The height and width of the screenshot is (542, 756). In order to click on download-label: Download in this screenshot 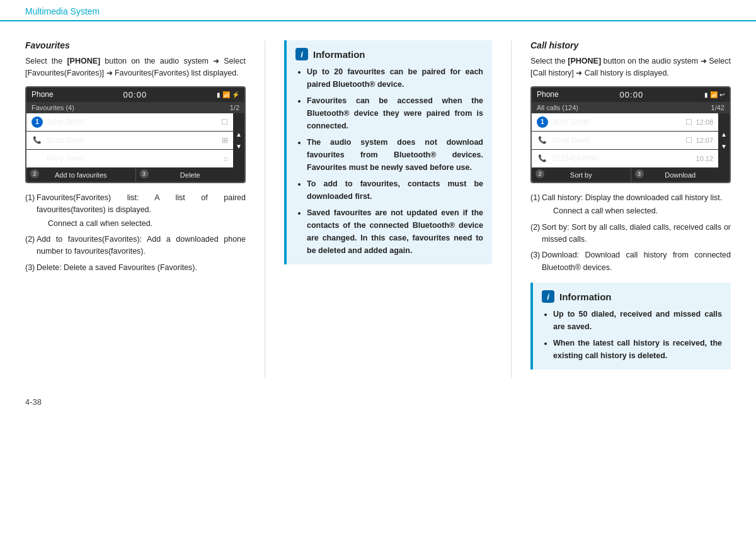, I will do `click(680, 175)`.